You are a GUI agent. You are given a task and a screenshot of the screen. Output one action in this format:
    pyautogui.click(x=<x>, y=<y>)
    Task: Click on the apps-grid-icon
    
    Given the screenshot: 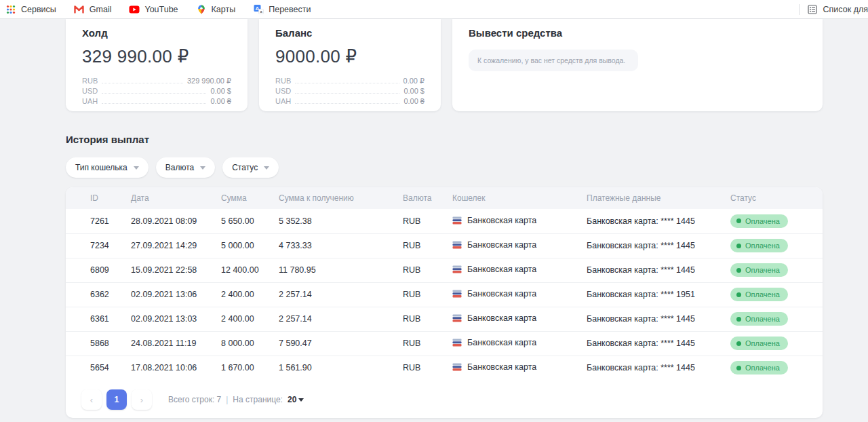 What is the action you would take?
    pyautogui.click(x=11, y=9)
    